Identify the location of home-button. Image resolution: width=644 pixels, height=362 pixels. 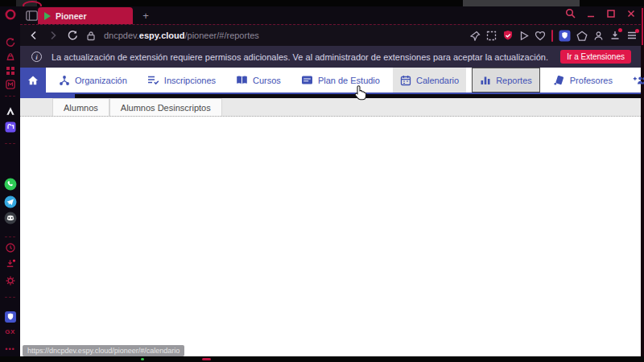
(33, 80).